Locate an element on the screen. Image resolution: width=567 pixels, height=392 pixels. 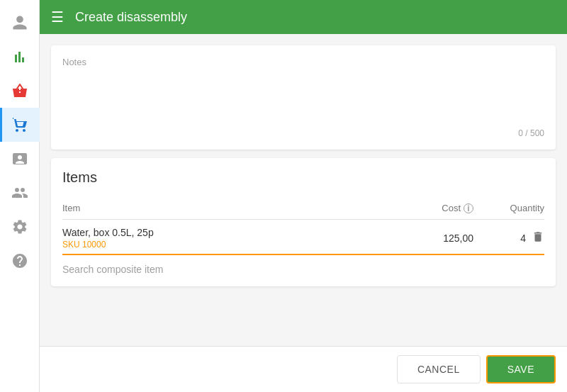
items-title: Items is located at coordinates (303, 177).